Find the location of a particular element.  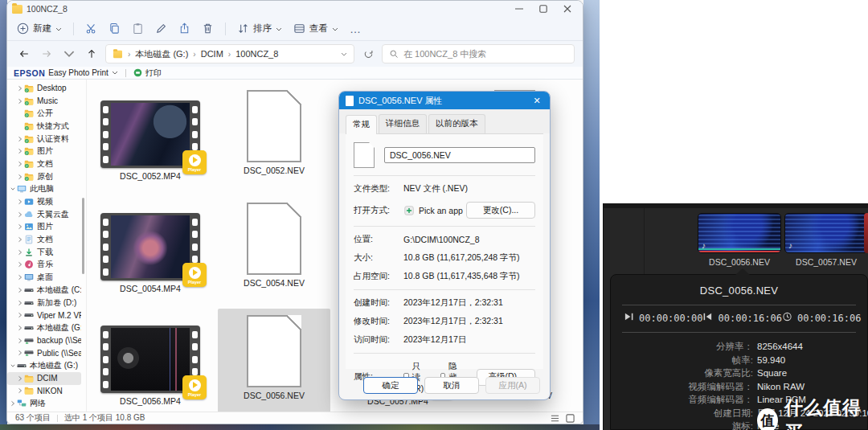

breadcrumb-drive: 本地磁盘 (G:) is located at coordinates (162, 55).